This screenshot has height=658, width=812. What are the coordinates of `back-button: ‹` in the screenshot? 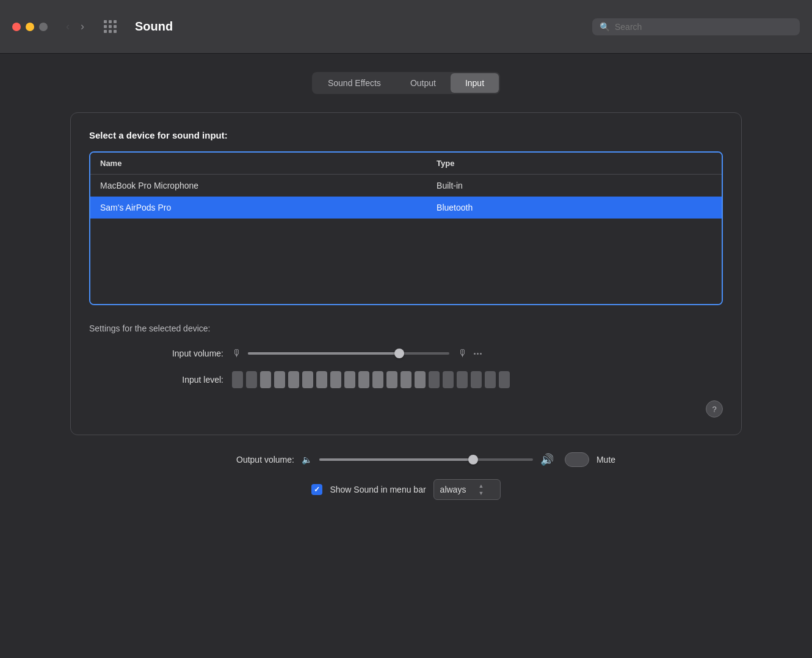 It's located at (68, 27).